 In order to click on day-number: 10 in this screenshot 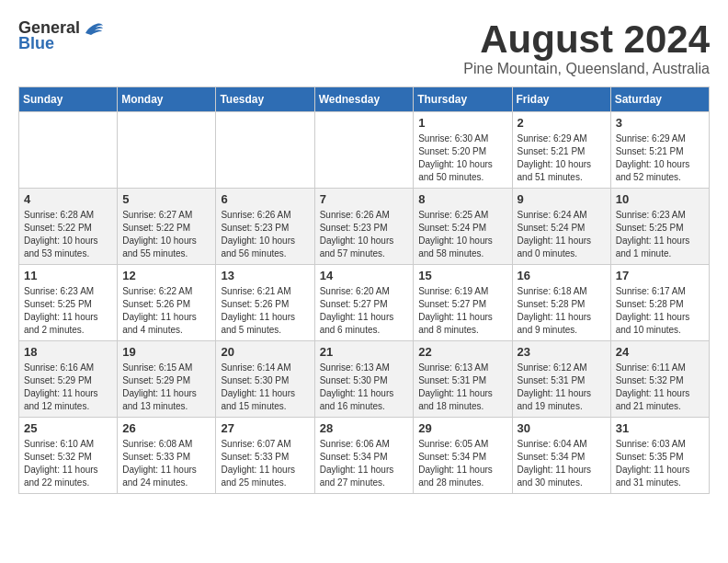, I will do `click(660, 199)`.